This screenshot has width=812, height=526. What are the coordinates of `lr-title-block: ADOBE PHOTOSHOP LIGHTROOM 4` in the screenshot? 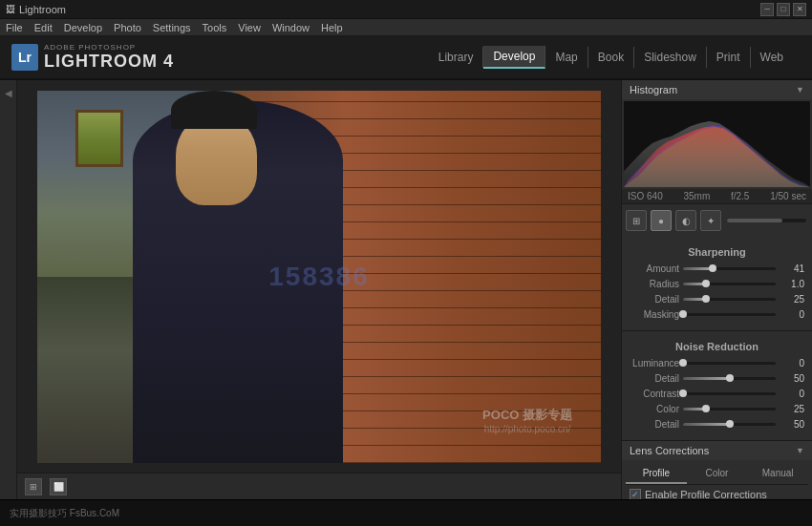 It's located at (109, 57).